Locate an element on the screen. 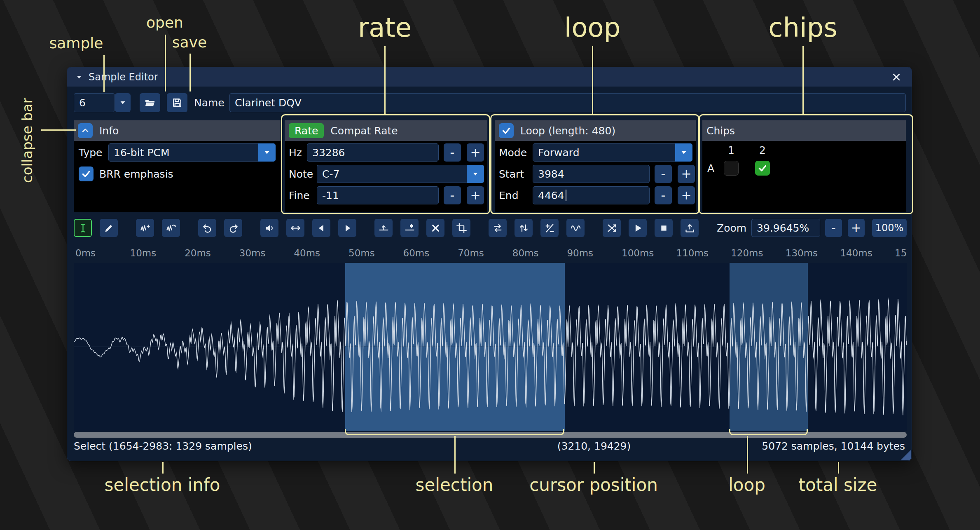 This screenshot has height=530, width=980. fade-in-button is located at coordinates (321, 228).